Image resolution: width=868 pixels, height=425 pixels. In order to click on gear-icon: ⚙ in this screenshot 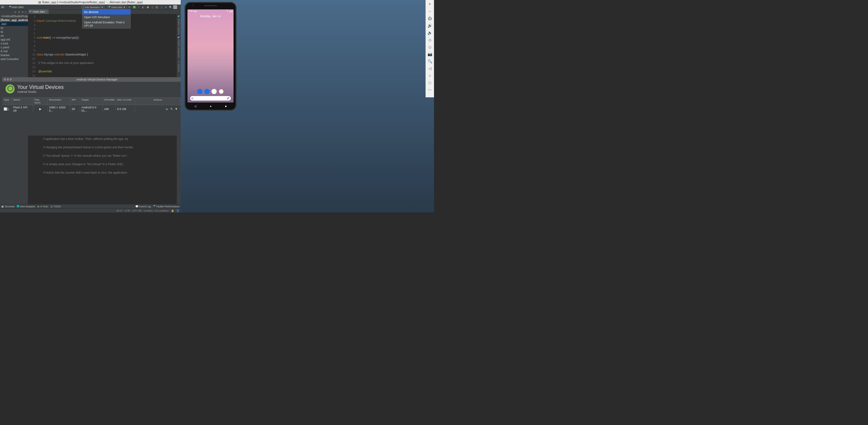, I will do `click(23, 12)`.